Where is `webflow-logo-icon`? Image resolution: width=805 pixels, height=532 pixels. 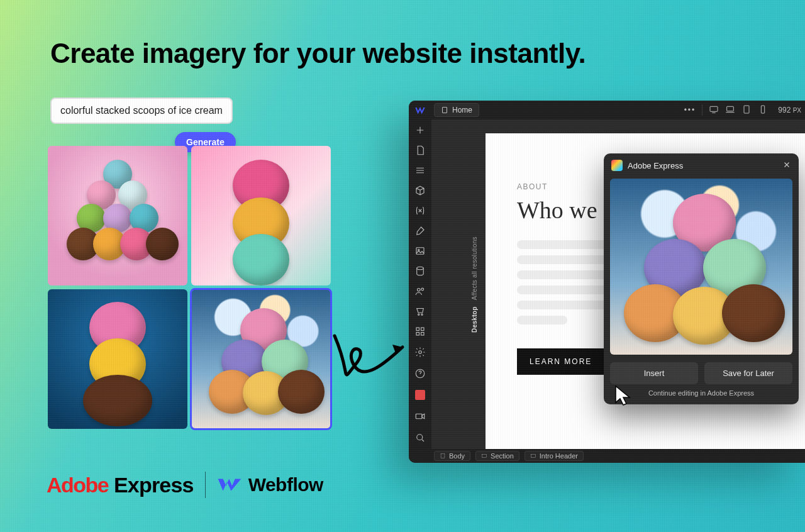
webflow-logo-icon is located at coordinates (420, 110).